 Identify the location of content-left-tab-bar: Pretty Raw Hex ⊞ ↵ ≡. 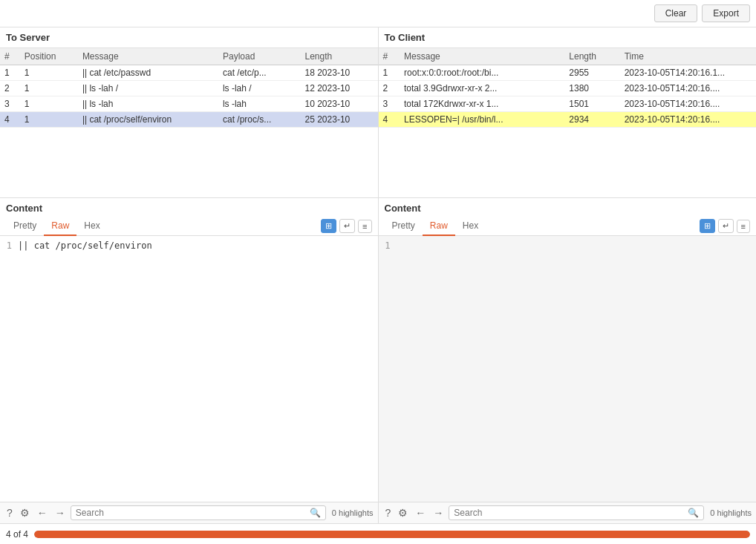
(189, 226).